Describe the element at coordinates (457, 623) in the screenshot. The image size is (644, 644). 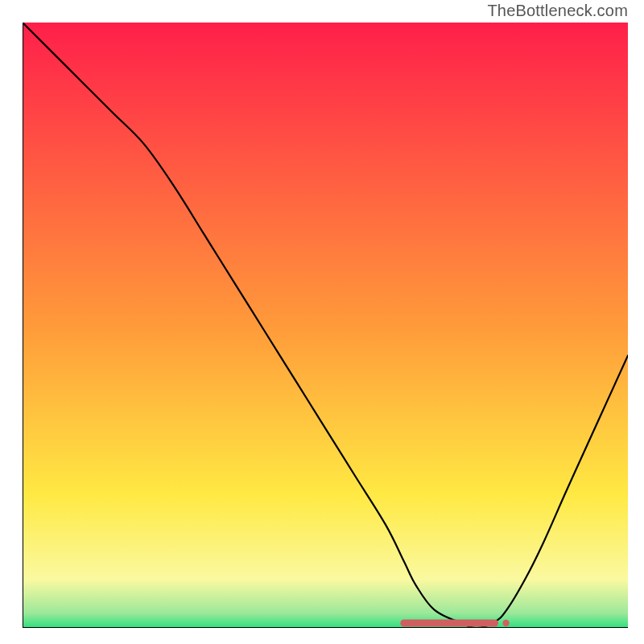
I see `optimum-marker` at that location.